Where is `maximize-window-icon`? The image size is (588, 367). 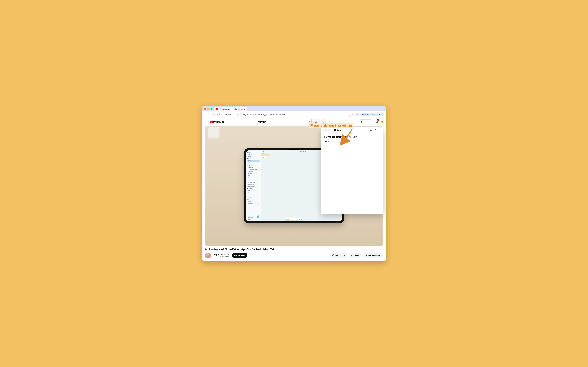
maximize-window-icon is located at coordinates (211, 109).